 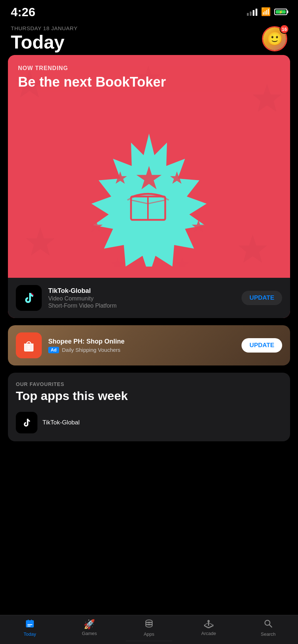 What do you see at coordinates (27, 423) in the screenshot?
I see `app-icon-tiktok-small` at bounding box center [27, 423].